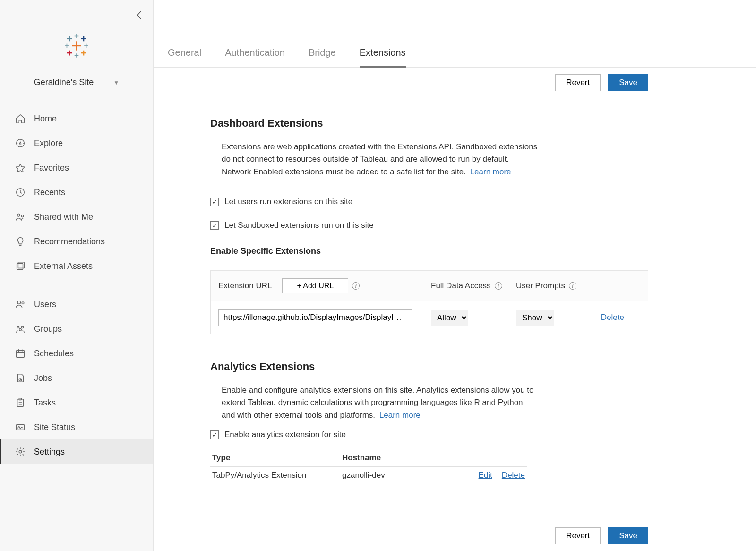 The height and width of the screenshot is (551, 756). What do you see at coordinates (578, 83) in the screenshot?
I see `revert-button: Revert` at bounding box center [578, 83].